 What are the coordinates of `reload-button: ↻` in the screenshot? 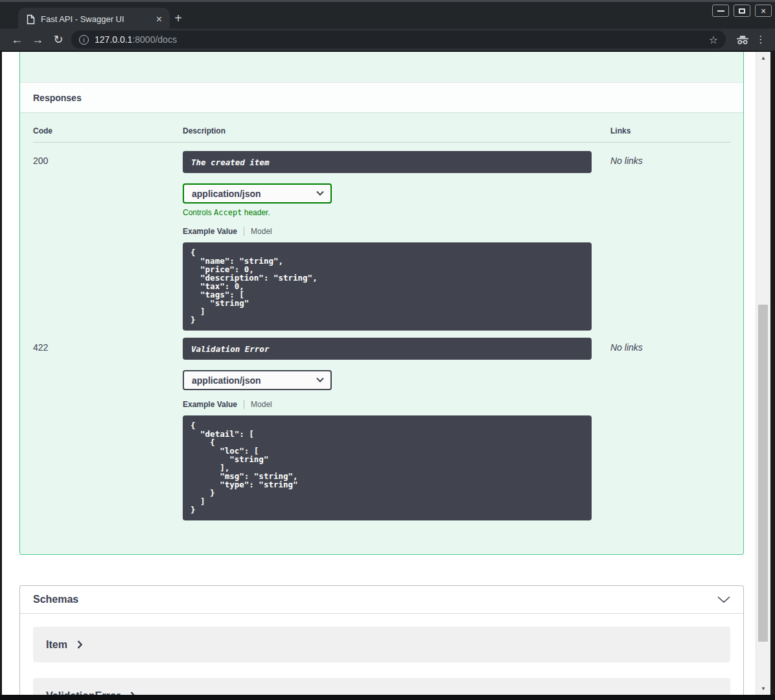 It's located at (58, 40).